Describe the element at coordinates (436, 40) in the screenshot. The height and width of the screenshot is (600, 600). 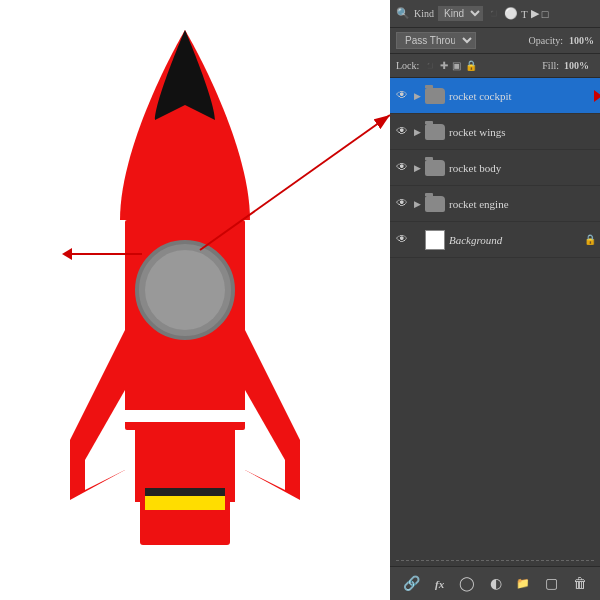
I see `blend-mode-dropdown: Pass Through` at that location.